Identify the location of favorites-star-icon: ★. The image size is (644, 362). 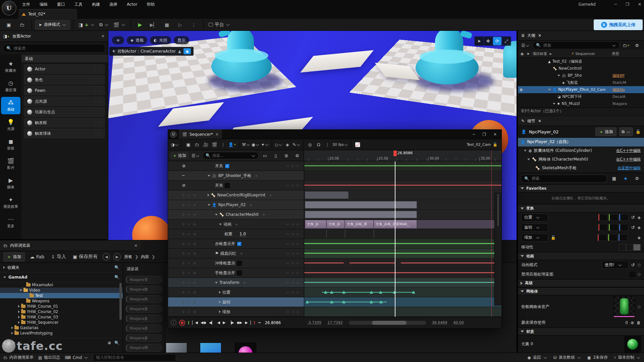
(626, 179).